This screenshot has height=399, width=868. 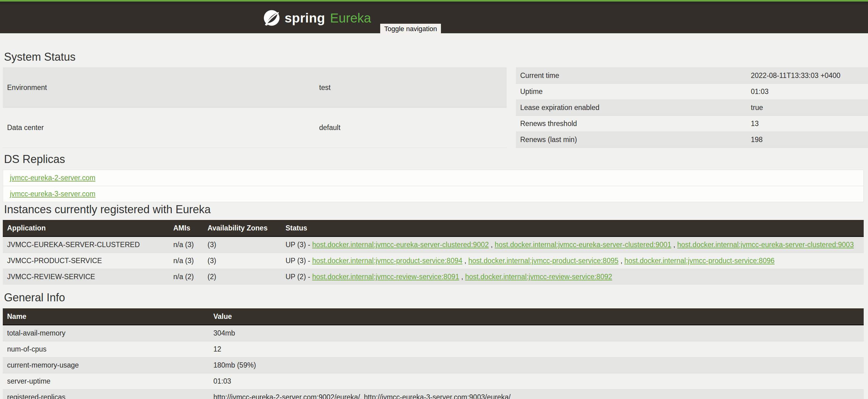 I want to click on general-info-row: registered-replicashttp://jvmcc-eureka-2…, so click(x=433, y=394).